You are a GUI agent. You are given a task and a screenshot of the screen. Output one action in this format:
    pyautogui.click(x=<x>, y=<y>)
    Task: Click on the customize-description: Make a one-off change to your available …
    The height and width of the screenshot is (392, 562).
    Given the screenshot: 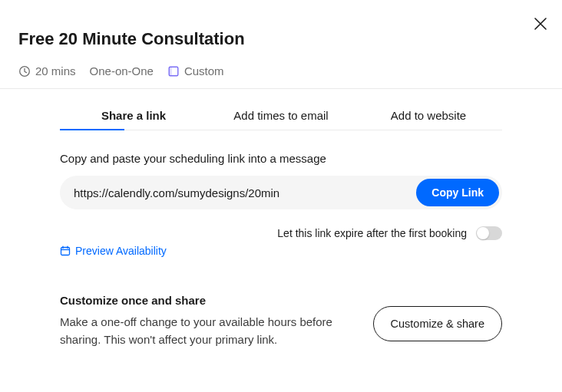 What is the action you would take?
    pyautogui.click(x=205, y=331)
    